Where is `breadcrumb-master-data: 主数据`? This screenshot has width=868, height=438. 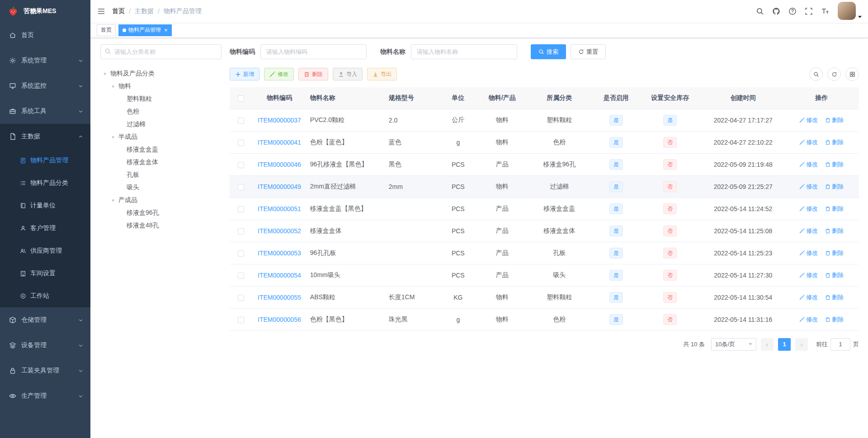 breadcrumb-master-data: 主数据 is located at coordinates (144, 11).